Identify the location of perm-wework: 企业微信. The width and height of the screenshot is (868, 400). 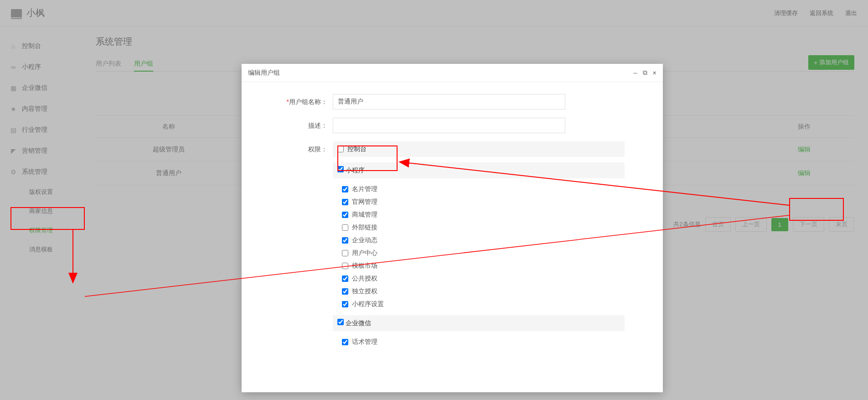
(479, 323).